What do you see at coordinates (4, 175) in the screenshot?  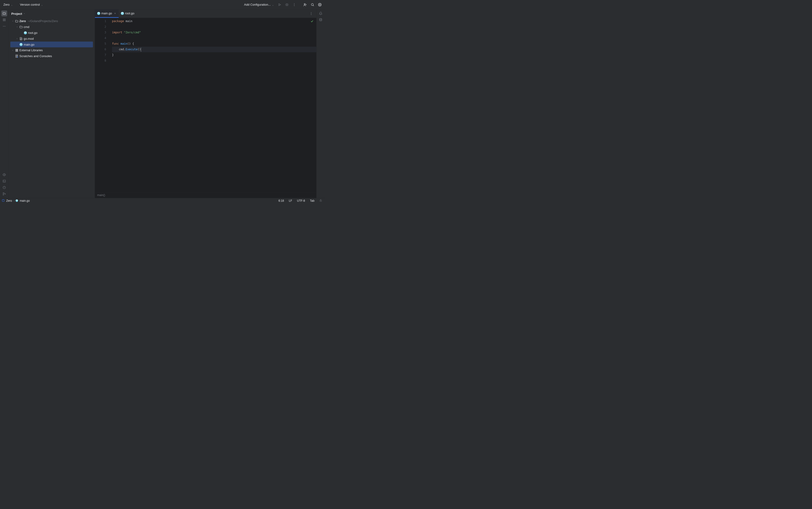 I see `services-tool-button` at bounding box center [4, 175].